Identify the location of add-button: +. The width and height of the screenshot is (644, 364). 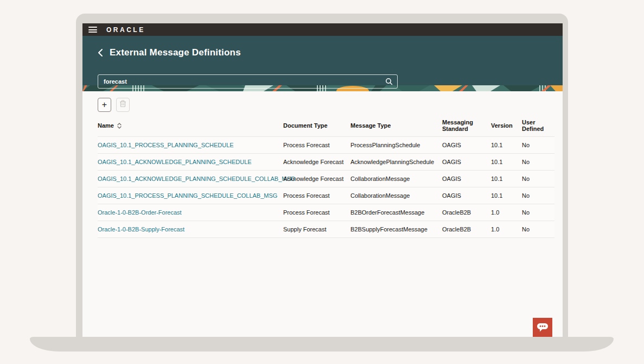
(104, 105).